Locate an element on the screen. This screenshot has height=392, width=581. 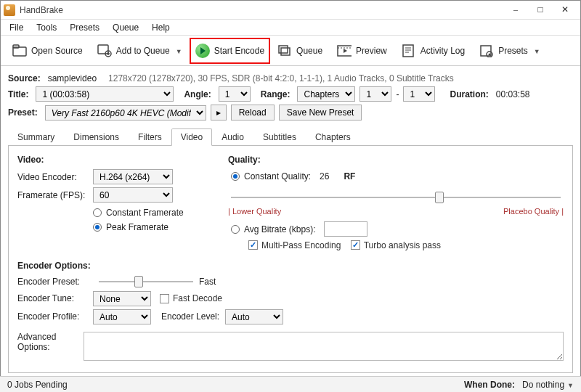
encoder-profile-label: Encoder Profile: is located at coordinates (55, 317).